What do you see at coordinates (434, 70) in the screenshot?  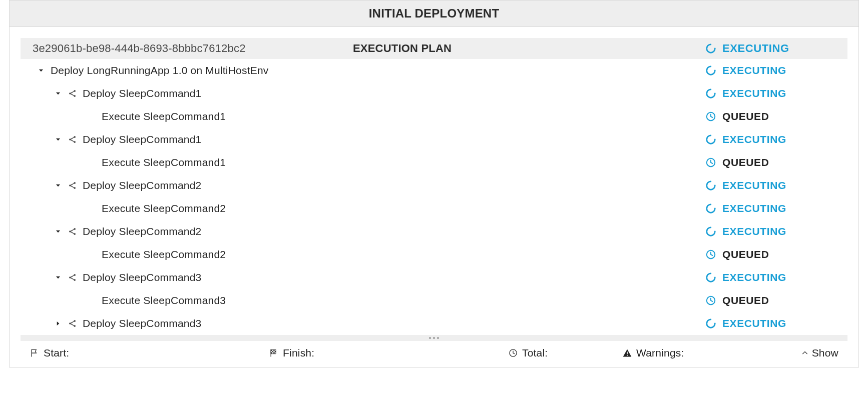 I see `tree-row: Deploy LongRunningApp 1.0 on MultiHostEn…` at bounding box center [434, 70].